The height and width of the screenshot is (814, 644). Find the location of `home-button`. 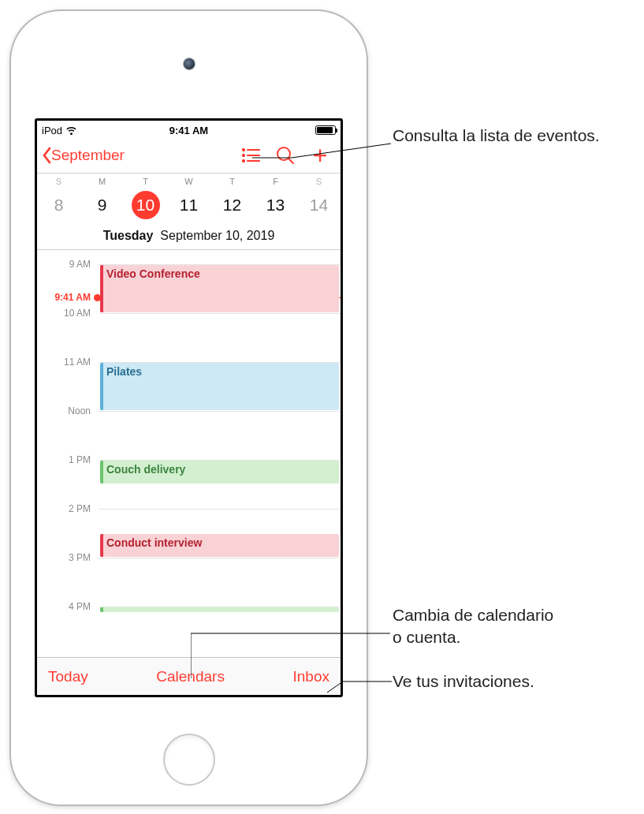

home-button is located at coordinates (189, 760).